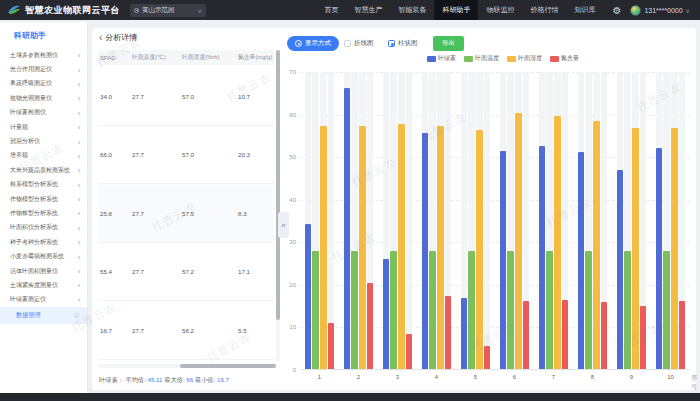  Describe the element at coordinates (643, 338) in the screenshot. I see `bar-氮含量-9` at that location.